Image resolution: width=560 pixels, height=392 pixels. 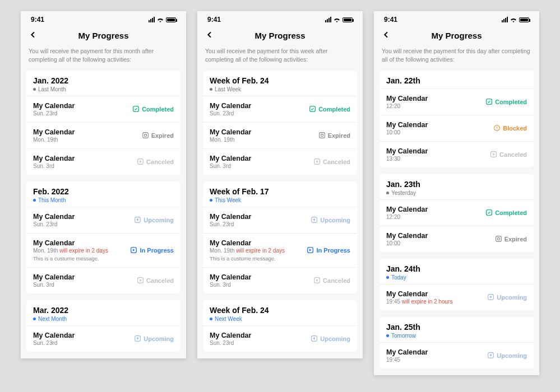 I want to click on section-header: Week of Feb. 24 Last Week, so click(x=280, y=83).